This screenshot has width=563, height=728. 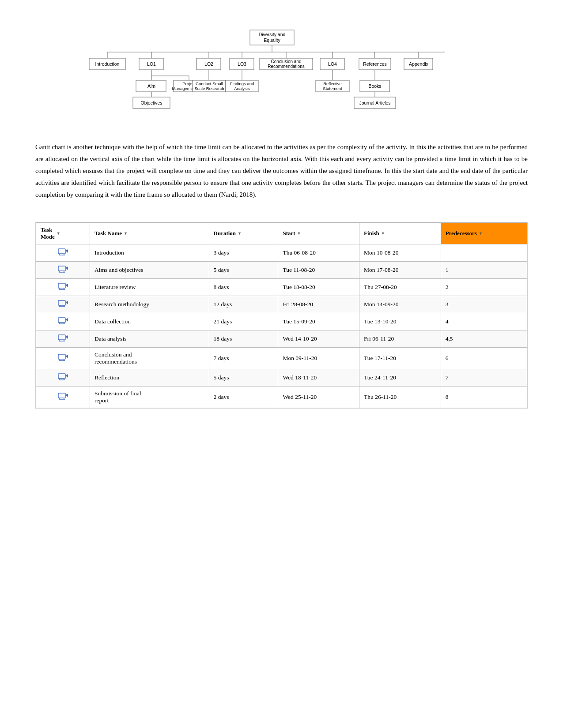 What do you see at coordinates (319, 339) in the screenshot?
I see `start-cell: Wed 14-10-20` at bounding box center [319, 339].